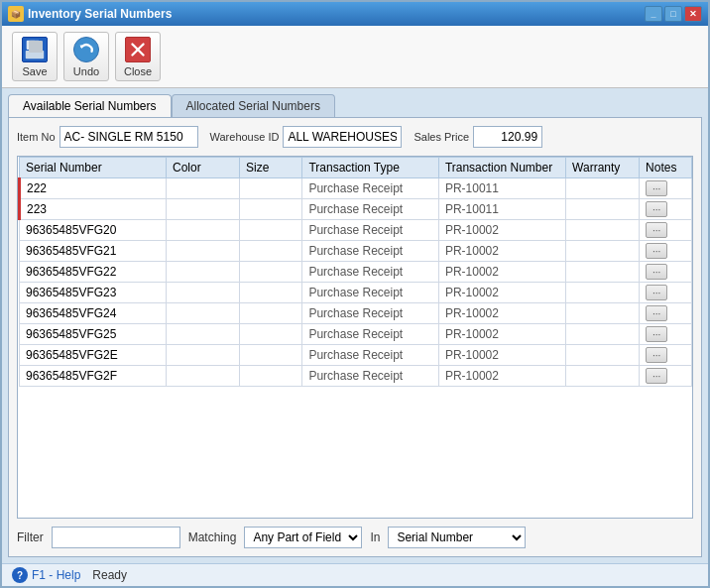 The image size is (710, 588). I want to click on tab-available: Available Serial Numbers, so click(89, 105).